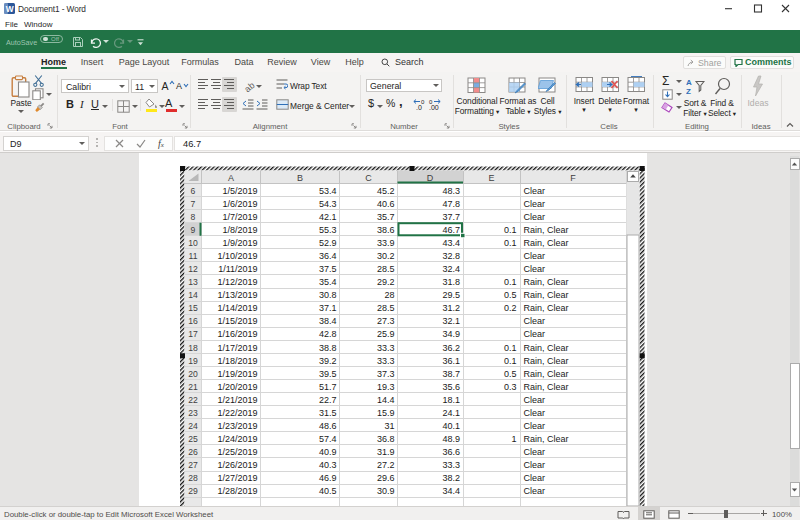 This screenshot has height=520, width=800. Describe the element at coordinates (193, 282) in the screenshot. I see `svg-text: 13` at that location.